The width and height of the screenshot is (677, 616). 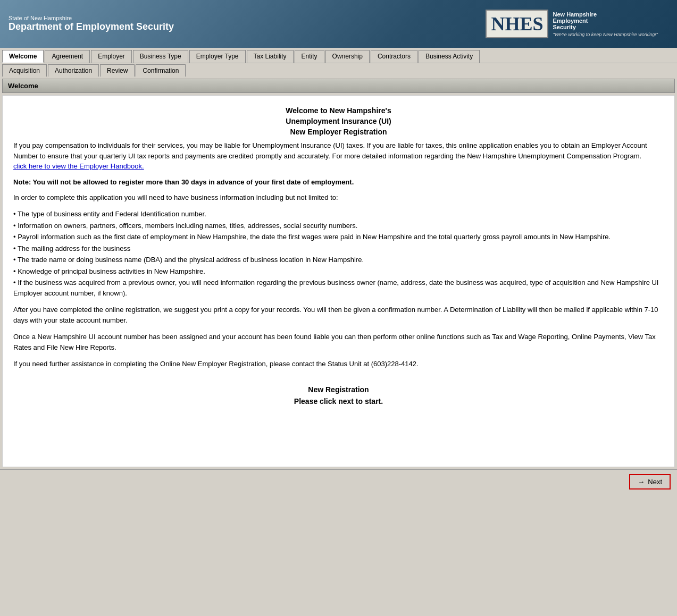 I want to click on nhes-letters: NHES, so click(x=517, y=24).